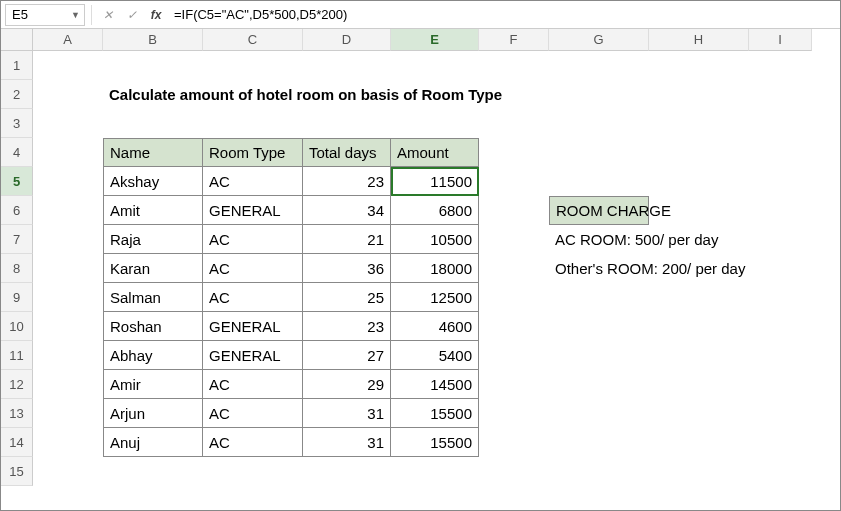 The width and height of the screenshot is (841, 511). Describe the element at coordinates (68, 40) in the screenshot. I see `col-head-A: A` at that location.